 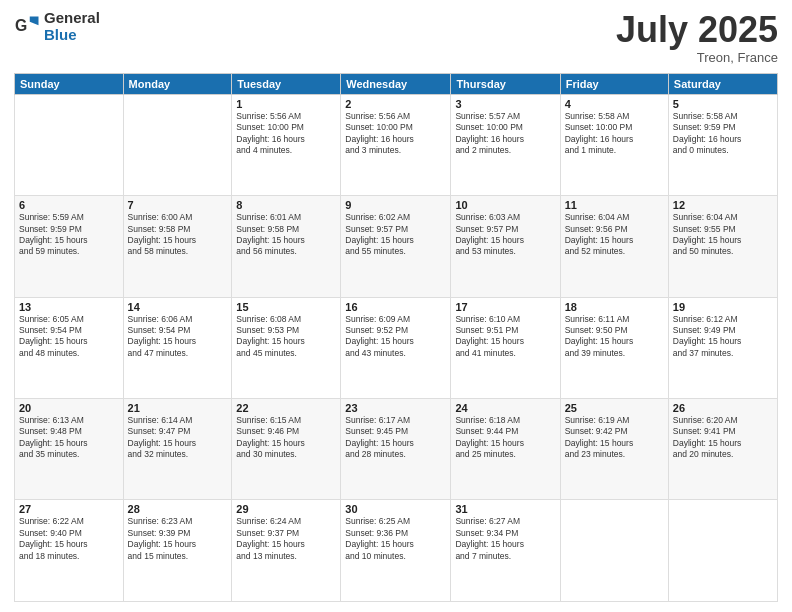 I want to click on day-number: 16, so click(x=396, y=307).